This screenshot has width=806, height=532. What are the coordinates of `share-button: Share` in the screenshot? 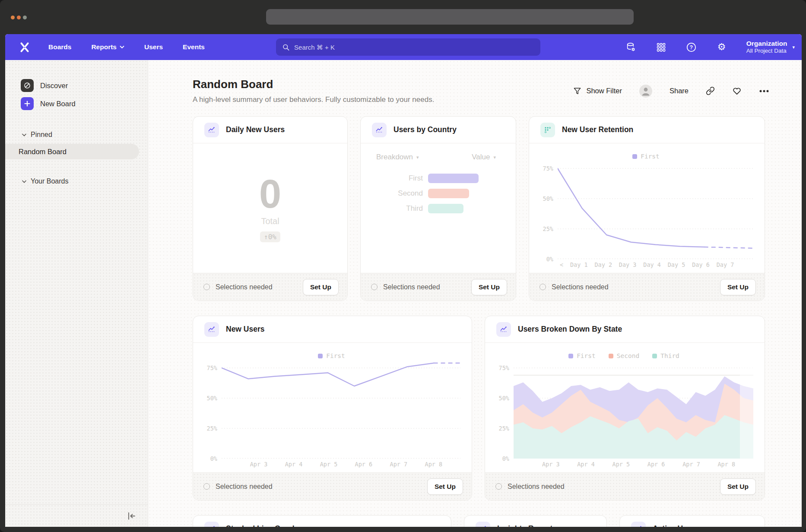 It's located at (679, 91).